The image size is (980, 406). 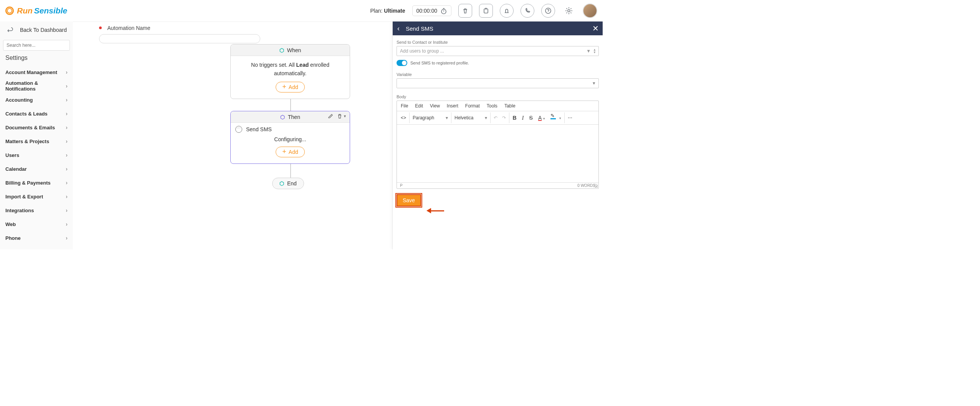 What do you see at coordinates (290, 139) in the screenshot?
I see `then-status: Configuring...` at bounding box center [290, 139].